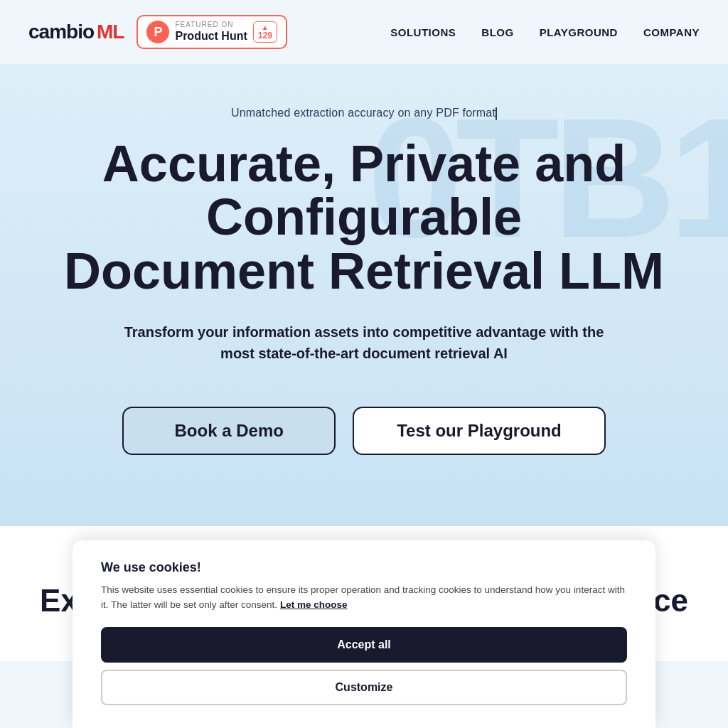 Image resolution: width=728 pixels, height=728 pixels. I want to click on cookie-buttons: Accept all Customize, so click(364, 644).